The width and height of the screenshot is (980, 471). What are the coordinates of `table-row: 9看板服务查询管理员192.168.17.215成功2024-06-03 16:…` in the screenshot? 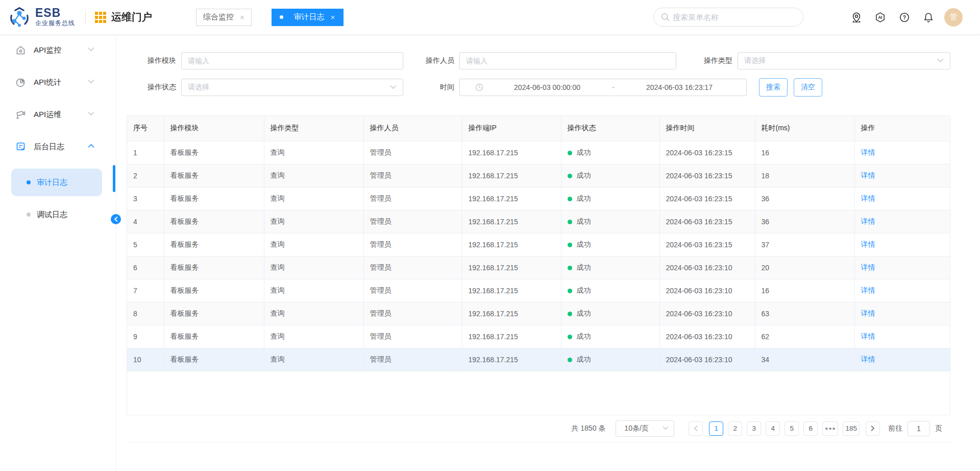 It's located at (538, 336).